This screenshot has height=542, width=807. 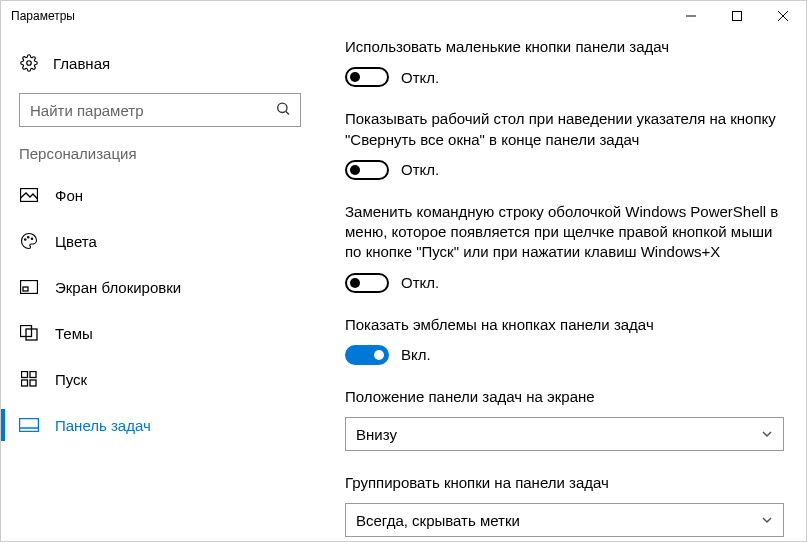 I want to click on lockscreen-icon, so click(x=29, y=287).